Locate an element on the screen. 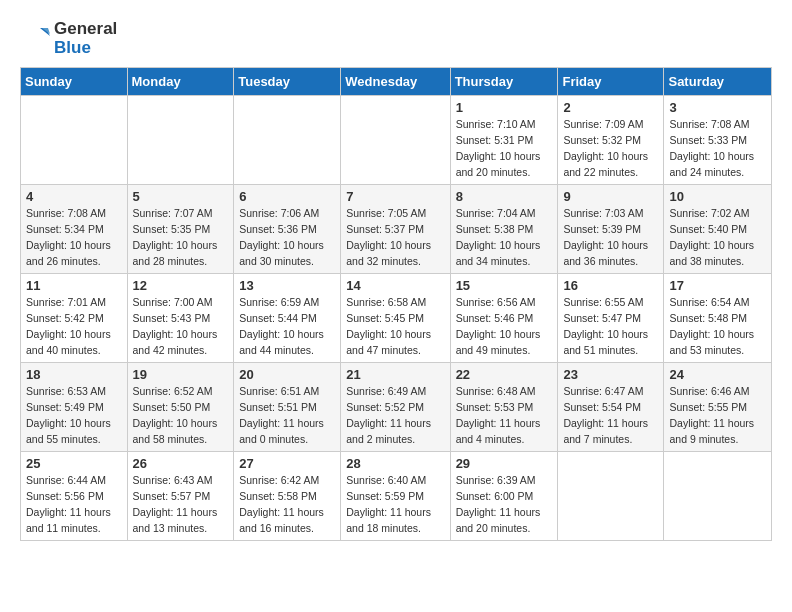 This screenshot has height=612, width=792. sunrise-text: Sunrise: 7:04 AM is located at coordinates (496, 213).